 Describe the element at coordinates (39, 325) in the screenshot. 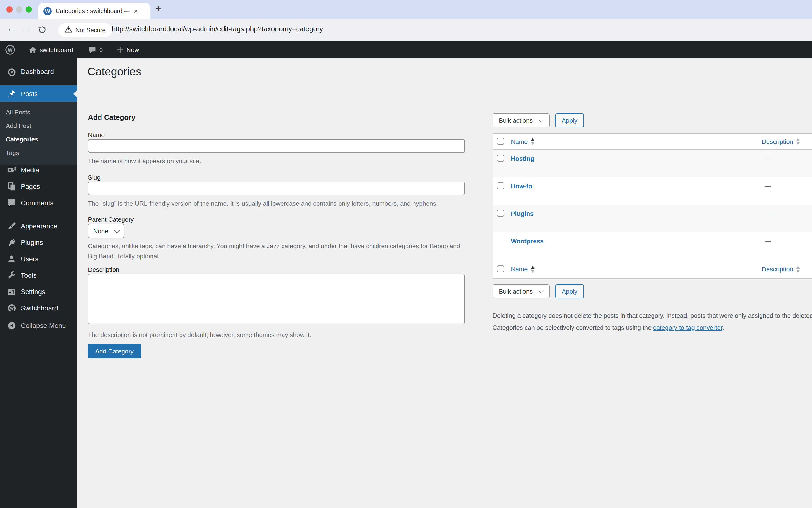

I see `sidebar-item-collapse-menu: Collapse Menu` at that location.